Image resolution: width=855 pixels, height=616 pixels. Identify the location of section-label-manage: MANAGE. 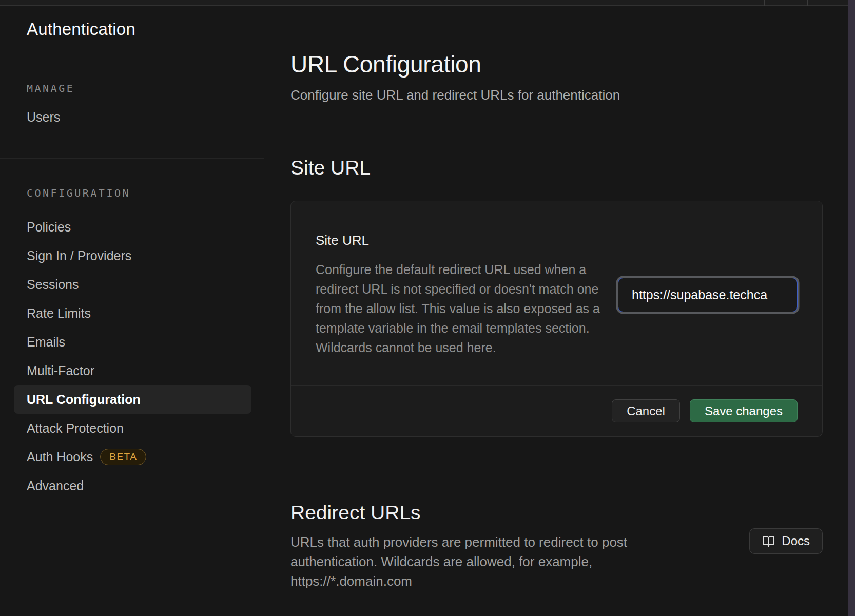
(132, 88).